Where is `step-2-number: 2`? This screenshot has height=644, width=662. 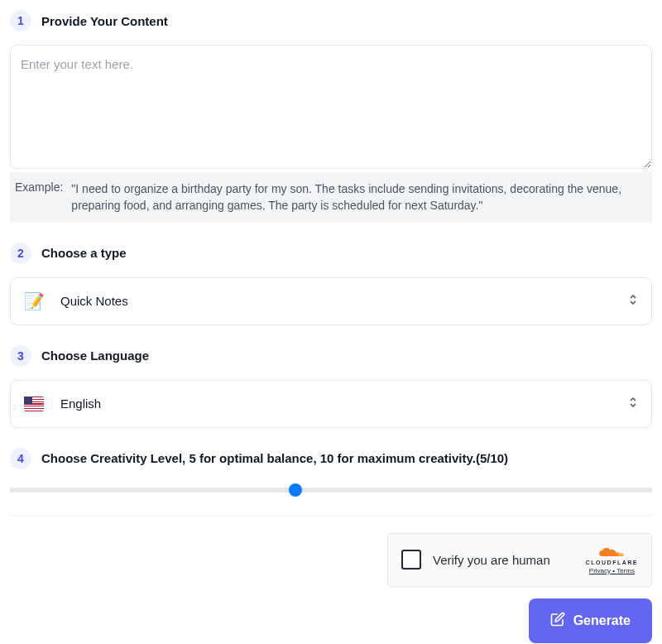 step-2-number: 2 is located at coordinates (21, 253).